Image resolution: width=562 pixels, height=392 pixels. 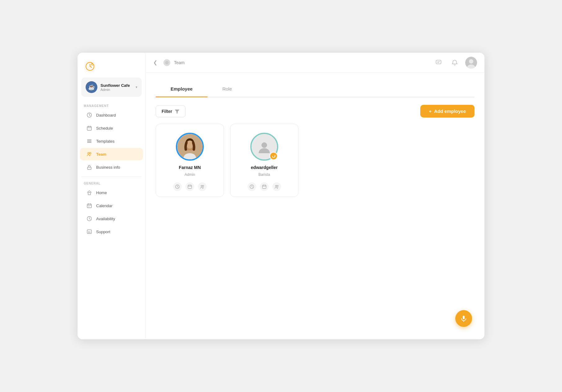 I want to click on filter-label: Filter, so click(x=167, y=111).